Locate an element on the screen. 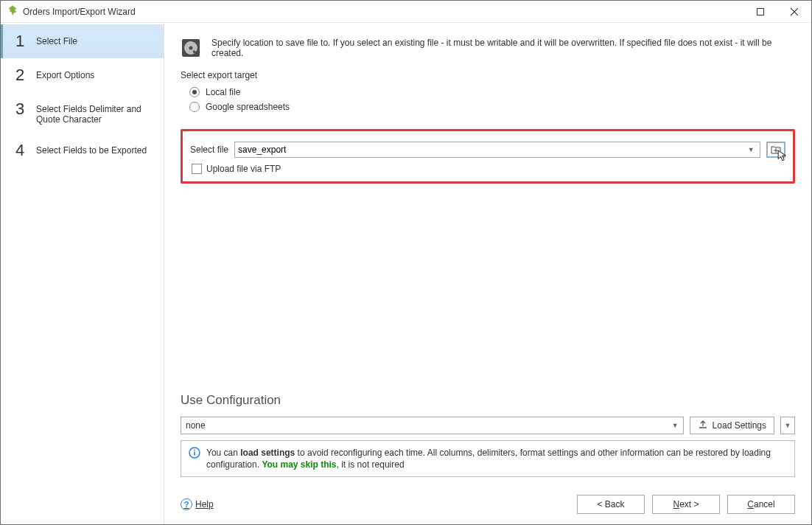 Image resolution: width=812 pixels, height=525 pixels. select-file-row: Select file ▼ is located at coordinates (488, 150).